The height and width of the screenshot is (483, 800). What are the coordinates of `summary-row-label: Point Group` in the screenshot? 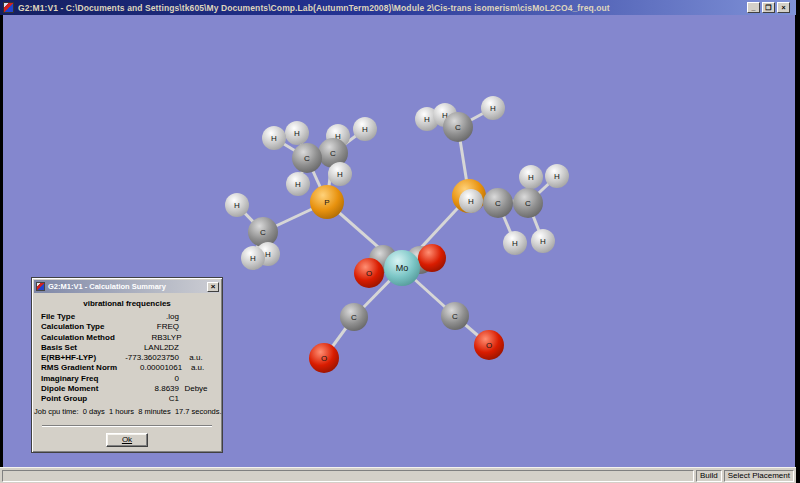 It's located at (74, 399).